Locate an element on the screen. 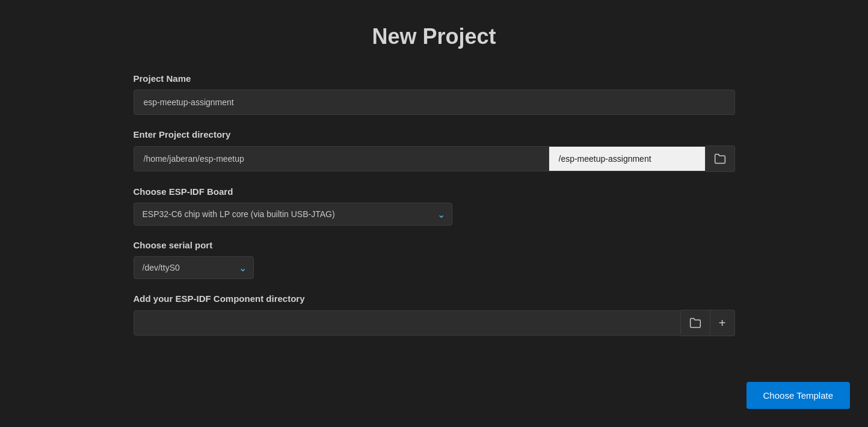  component-add-button: + is located at coordinates (723, 323).